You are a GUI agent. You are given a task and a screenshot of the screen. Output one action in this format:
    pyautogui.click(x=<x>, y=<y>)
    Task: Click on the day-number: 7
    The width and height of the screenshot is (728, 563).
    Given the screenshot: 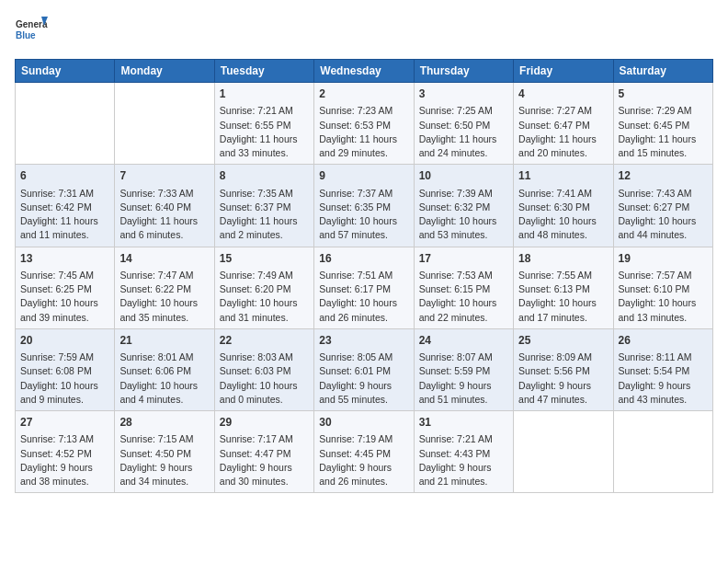 What is the action you would take?
    pyautogui.click(x=164, y=177)
    